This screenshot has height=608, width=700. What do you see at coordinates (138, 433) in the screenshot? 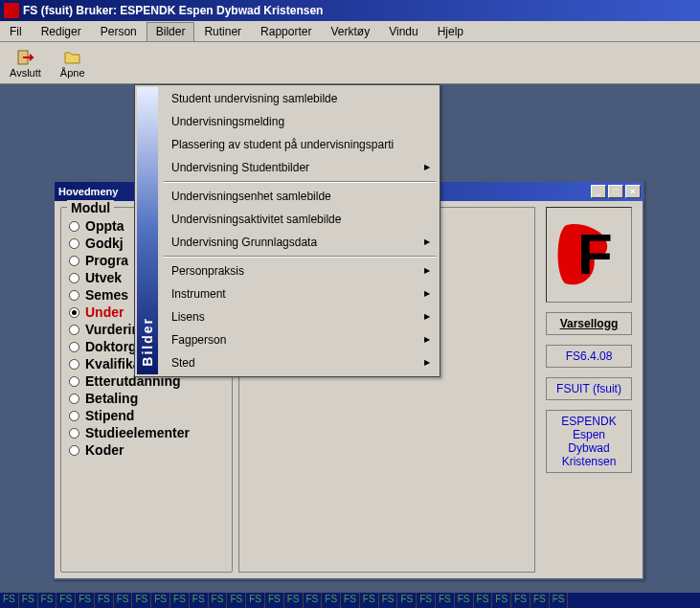
I see `module-label: Studieelementer` at bounding box center [138, 433].